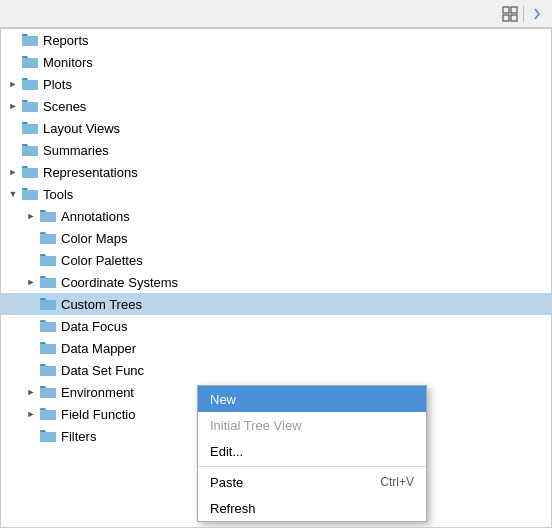 This screenshot has height=528, width=552. Describe the element at coordinates (48, 436) in the screenshot. I see `folder-icon-filters` at that location.